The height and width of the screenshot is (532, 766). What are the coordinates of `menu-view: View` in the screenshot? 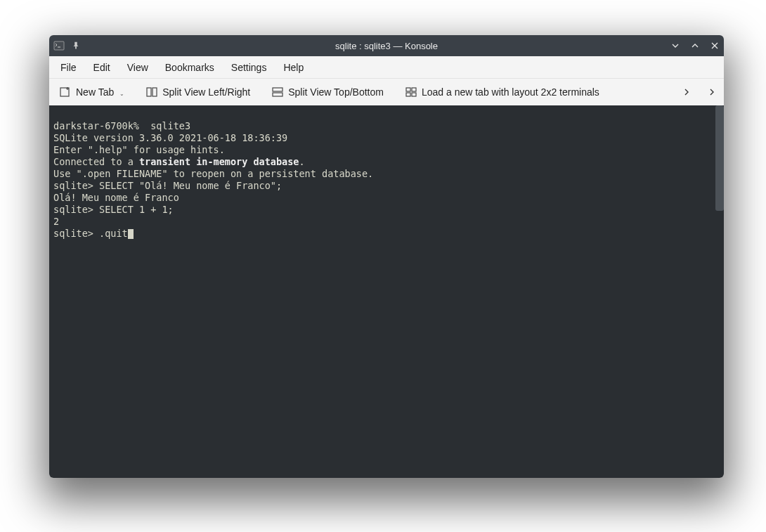 It's located at (138, 67).